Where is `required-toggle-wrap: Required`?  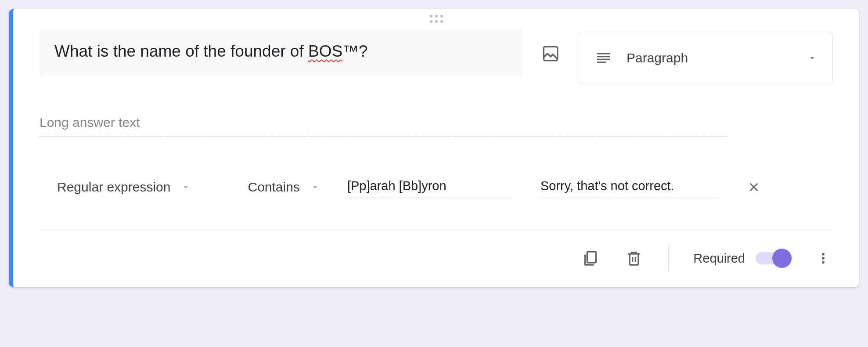
required-toggle-wrap: Required is located at coordinates (741, 258).